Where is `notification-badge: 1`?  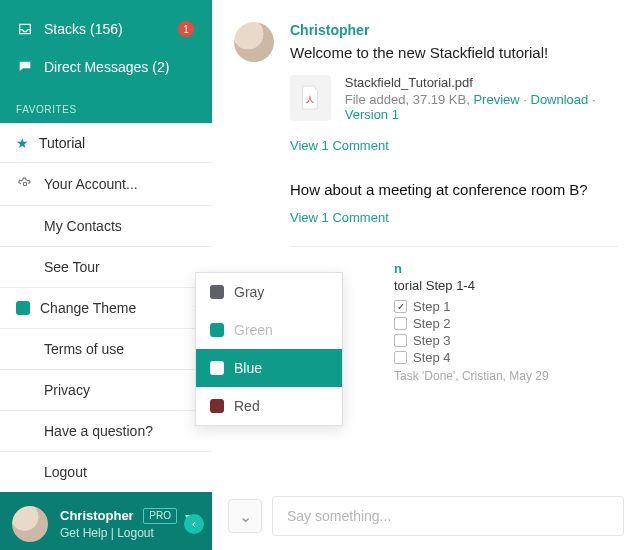
notification-badge: 1 is located at coordinates (186, 29).